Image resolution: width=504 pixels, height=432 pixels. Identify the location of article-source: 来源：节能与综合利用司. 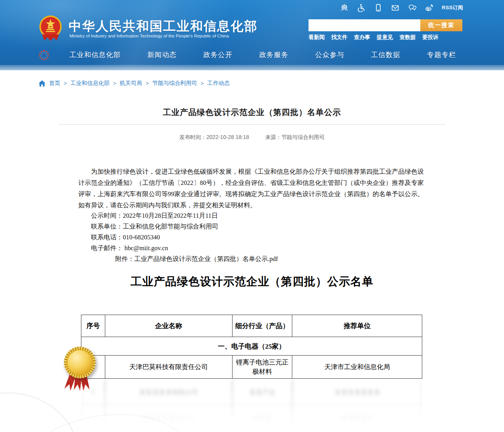
(295, 137).